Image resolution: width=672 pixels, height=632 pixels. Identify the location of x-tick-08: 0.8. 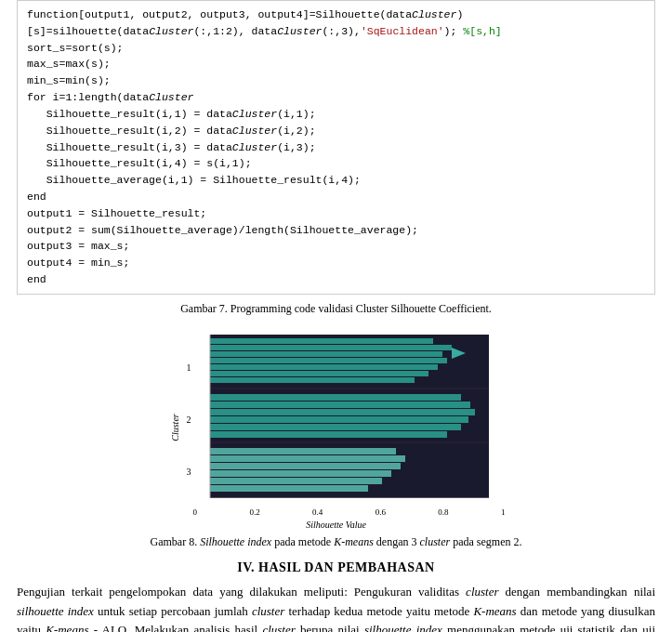
(442, 512).